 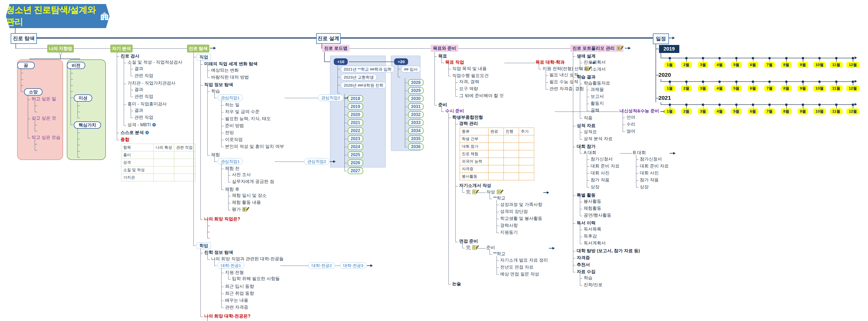 What do you see at coordinates (586, 56) in the screenshot?
I see `tree-node: 생애 설계` at bounding box center [586, 56].